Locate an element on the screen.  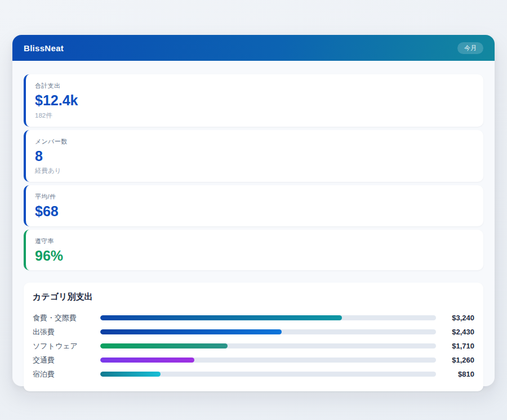
stat-card: メンバー数8経費あり is located at coordinates (254, 157).